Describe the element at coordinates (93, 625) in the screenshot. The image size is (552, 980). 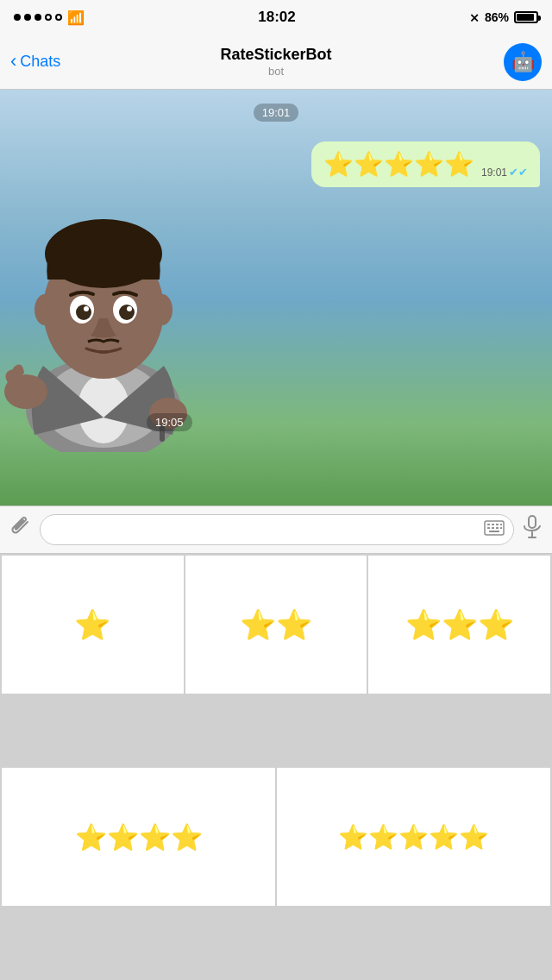
I see `rating-cell-1: ⭐` at that location.